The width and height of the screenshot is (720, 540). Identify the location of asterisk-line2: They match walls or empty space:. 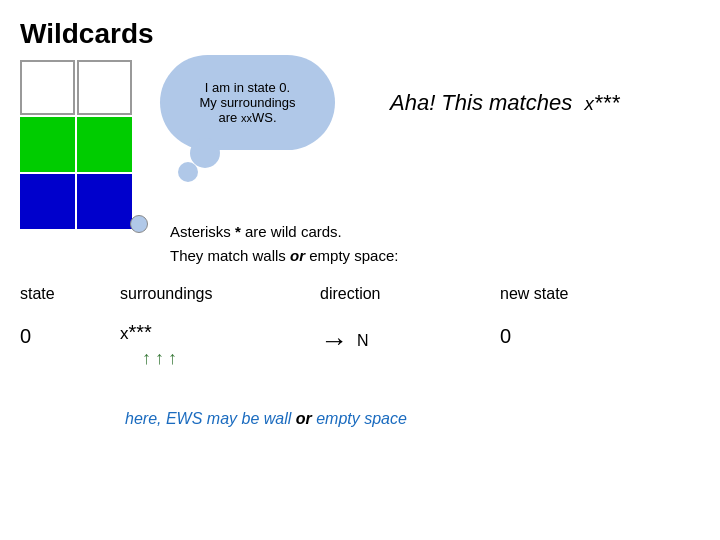
(284, 256).